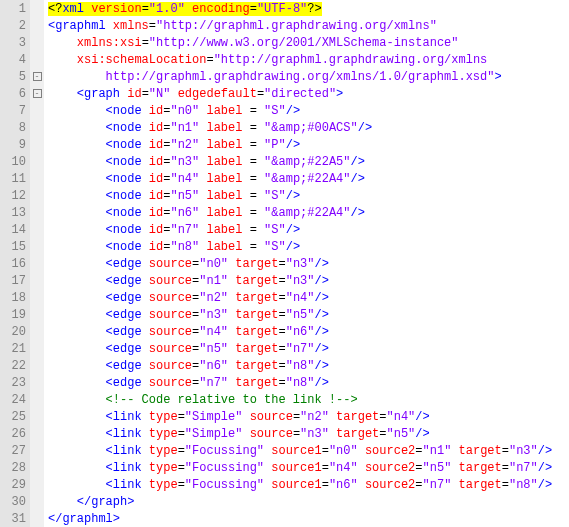  Describe the element at coordinates (306, 146) in the screenshot. I see `code-line: <node id="n2" label = "P"/>` at that location.